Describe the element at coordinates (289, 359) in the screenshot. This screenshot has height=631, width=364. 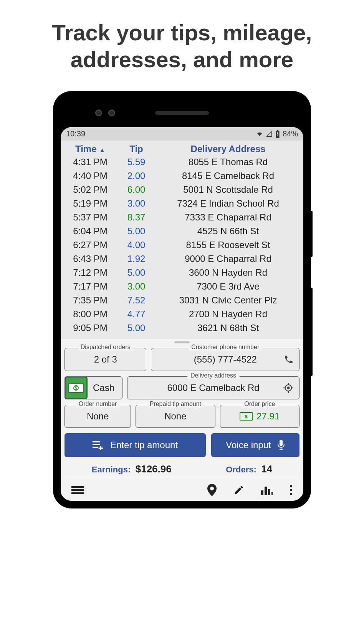
I see `phone-icon` at that location.